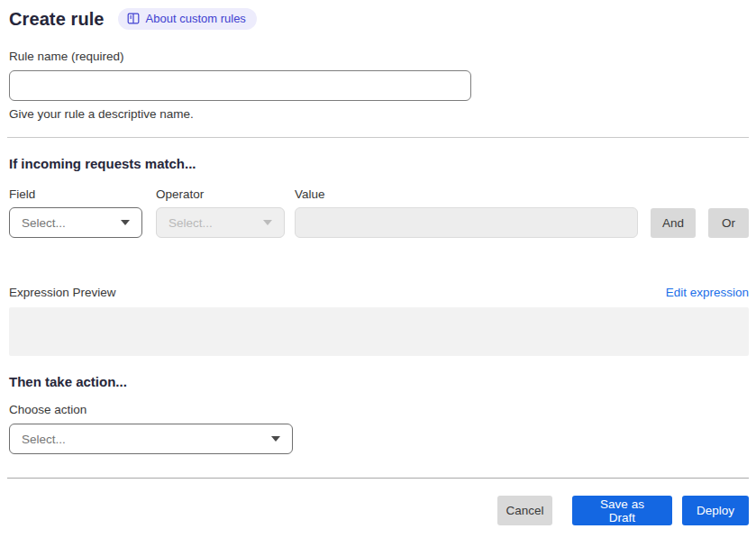 The height and width of the screenshot is (538, 756). Describe the element at coordinates (63, 292) in the screenshot. I see `expression-preview-label: Expression Preview` at that location.